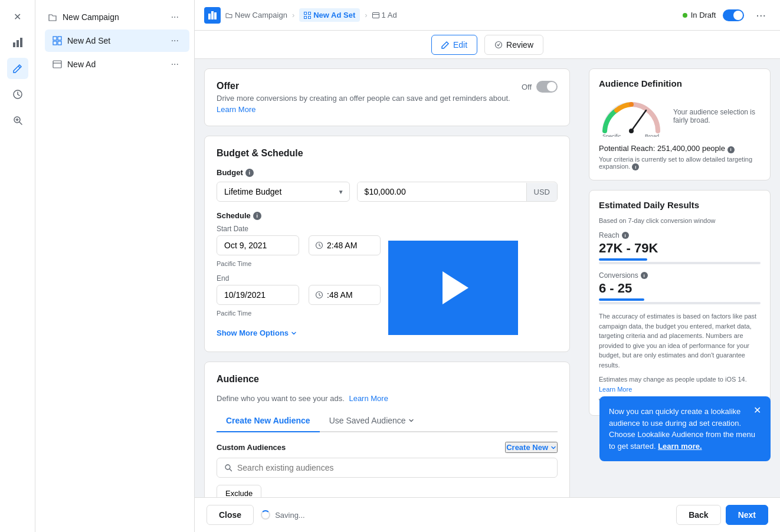 The height and width of the screenshot is (532, 780). Describe the element at coordinates (680, 205) in the screenshot. I see `estimated-results-title: Estimated Daily Results` at that location.